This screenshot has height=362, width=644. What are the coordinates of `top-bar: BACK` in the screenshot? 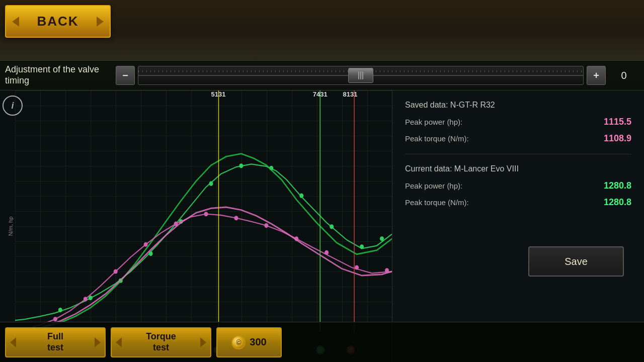 It's located at (58, 21).